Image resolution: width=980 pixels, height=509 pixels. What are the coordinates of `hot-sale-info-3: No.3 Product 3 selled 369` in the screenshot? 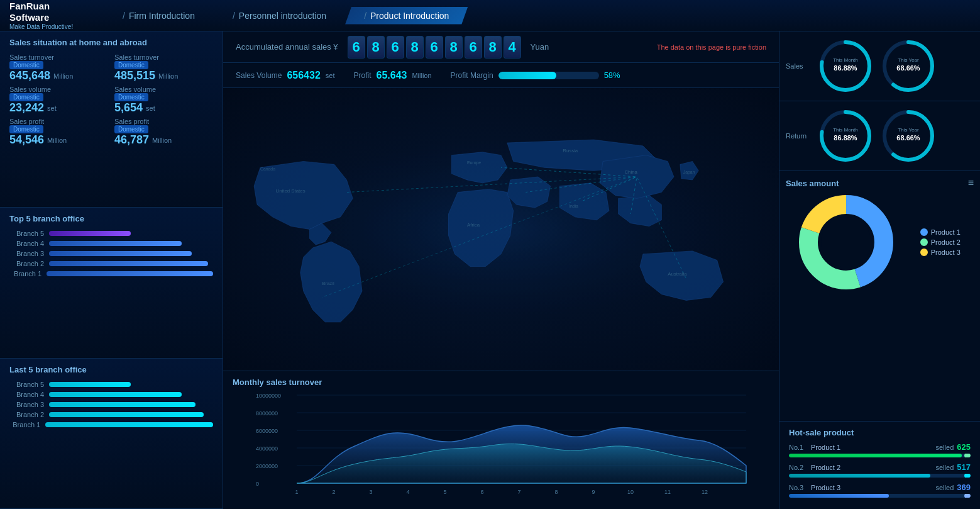 It's located at (880, 487).